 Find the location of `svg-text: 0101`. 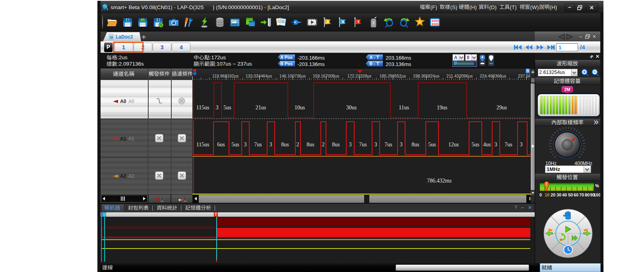

svg-text: 0101 is located at coordinates (436, 24).